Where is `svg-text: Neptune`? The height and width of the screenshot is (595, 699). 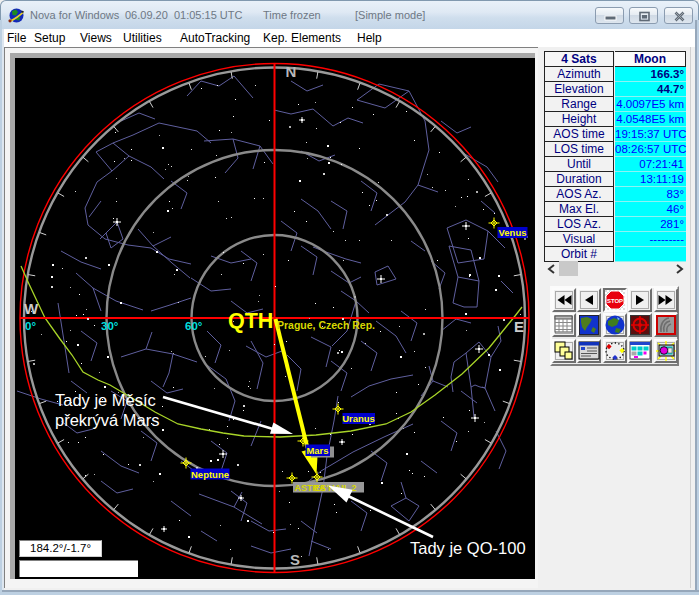 svg-text: Neptune is located at coordinates (210, 474).